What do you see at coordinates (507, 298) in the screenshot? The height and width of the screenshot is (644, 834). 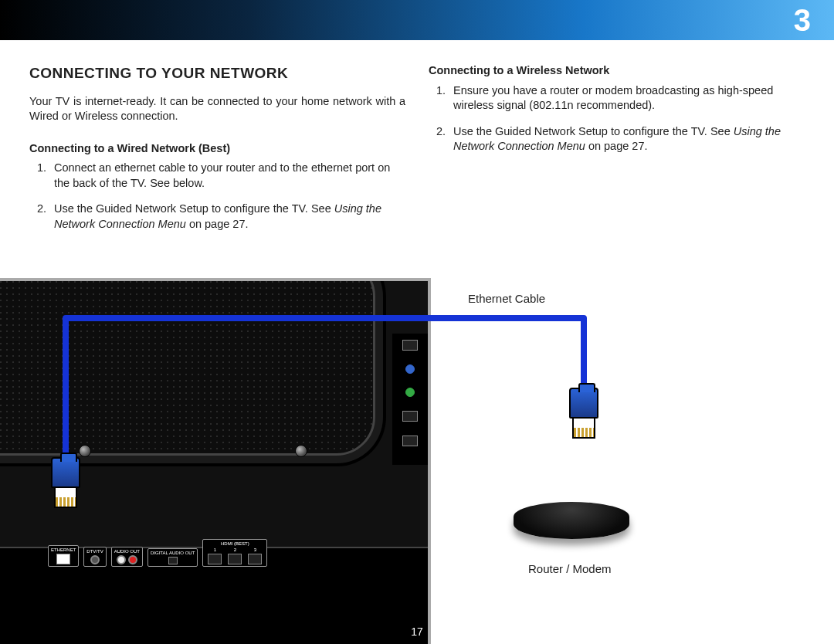 I see `ethernet-cable-label: Ethernet Cable` at bounding box center [507, 298].